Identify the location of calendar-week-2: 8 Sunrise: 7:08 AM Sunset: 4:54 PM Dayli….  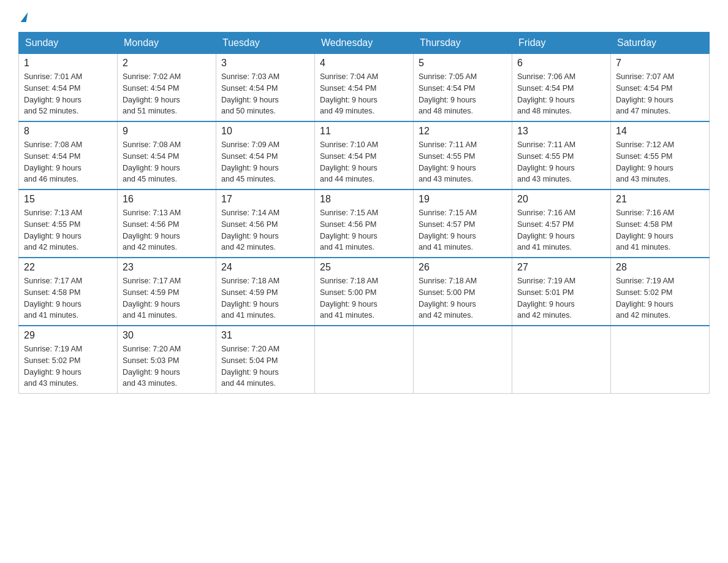
(364, 156).